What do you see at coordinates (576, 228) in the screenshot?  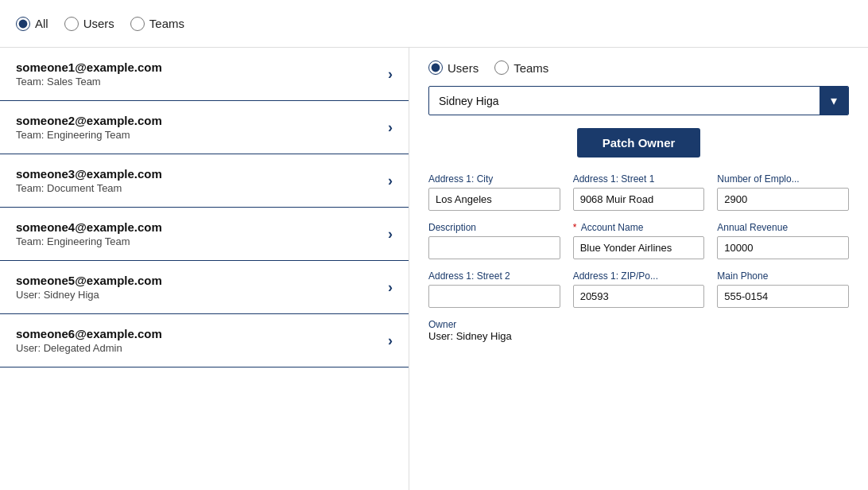 I see `required-indicator: *` at bounding box center [576, 228].